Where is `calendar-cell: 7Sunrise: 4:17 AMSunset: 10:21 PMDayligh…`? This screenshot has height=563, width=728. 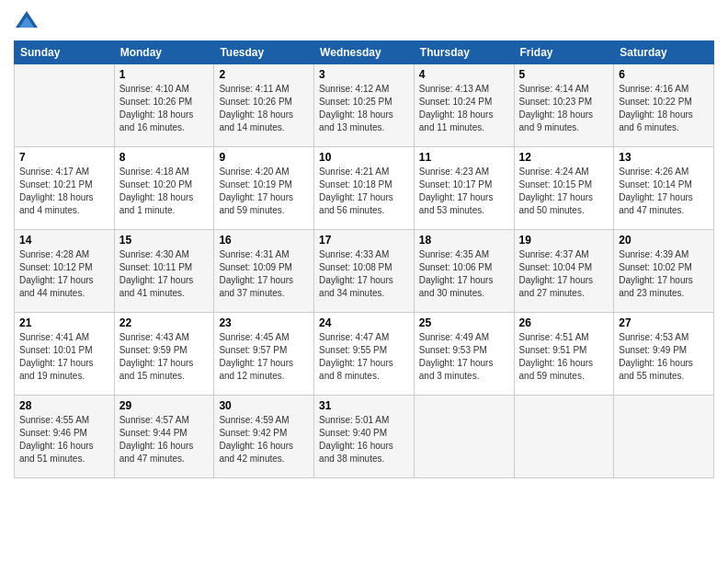 calendar-cell: 7Sunrise: 4:17 AMSunset: 10:21 PMDayligh… is located at coordinates (64, 189).